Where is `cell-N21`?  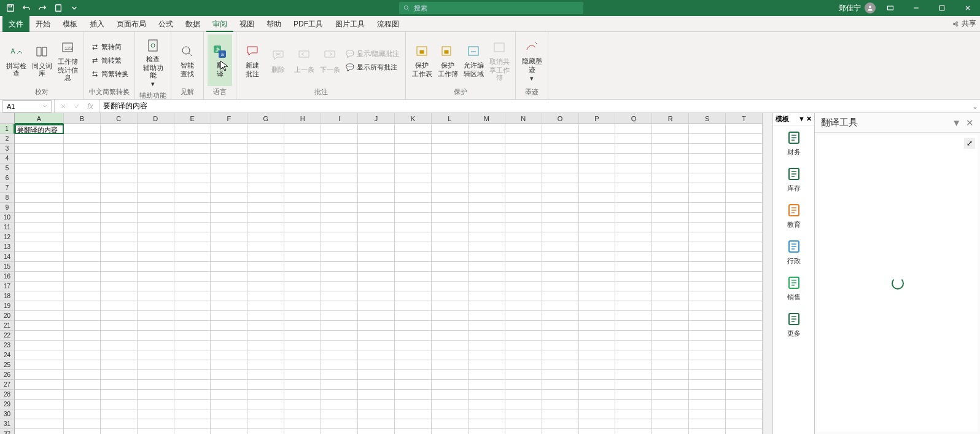 cell-N21 is located at coordinates (524, 326).